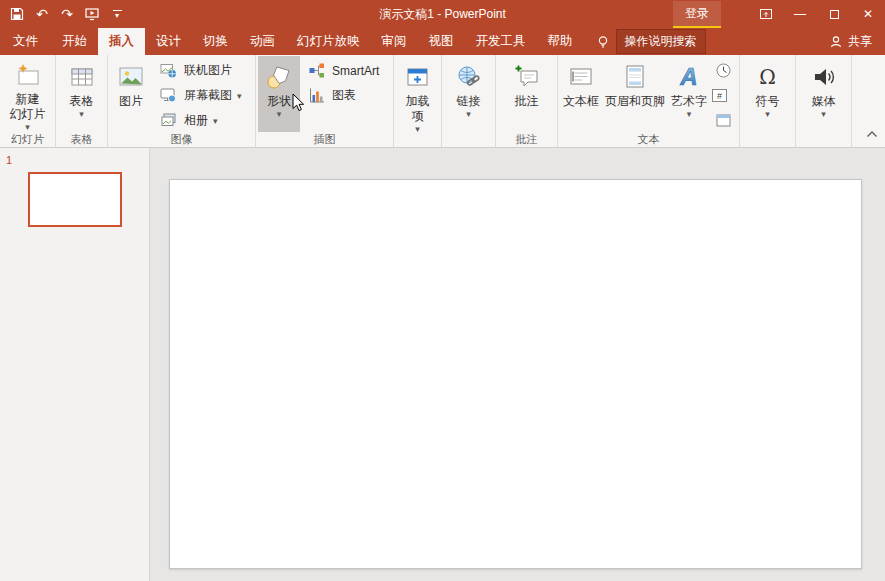 The height and width of the screenshot is (581, 885). I want to click on tab-insert: 插入, so click(122, 42).